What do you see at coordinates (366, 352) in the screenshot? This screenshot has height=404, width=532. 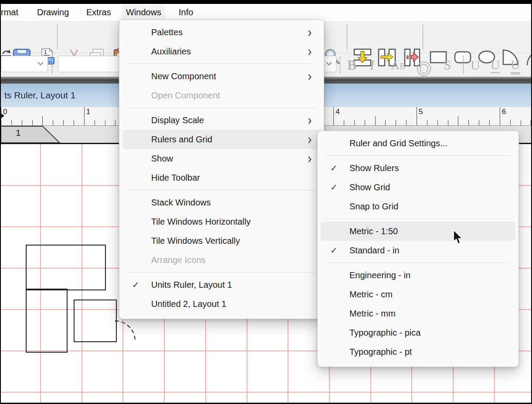 I see `menu-item-label: Typographic - pt` at bounding box center [366, 352].